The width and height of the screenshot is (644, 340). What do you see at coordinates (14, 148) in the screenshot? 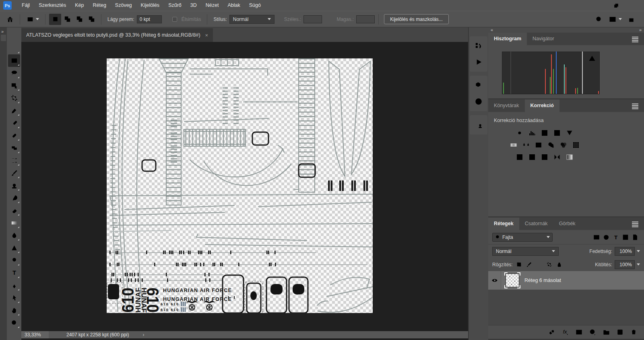
I see `tool-patch` at bounding box center [14, 148].